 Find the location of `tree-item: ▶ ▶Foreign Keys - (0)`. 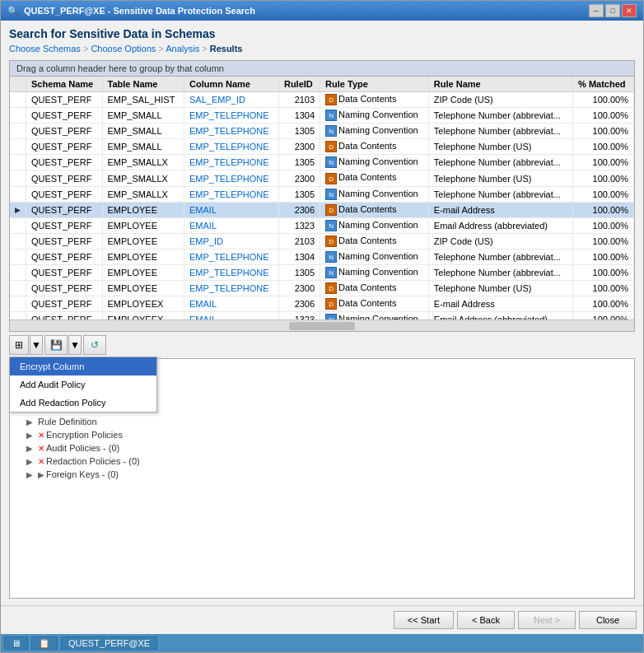

tree-item: ▶ ▶Foreign Keys - (0) is located at coordinates (322, 474).